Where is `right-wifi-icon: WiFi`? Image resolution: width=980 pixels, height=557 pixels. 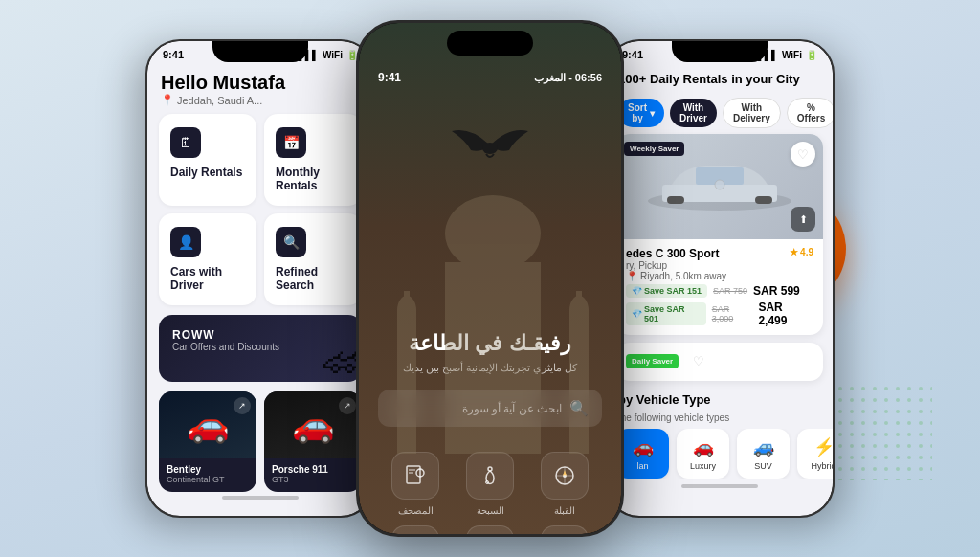
right-wifi-icon: WiFi is located at coordinates (792, 56).